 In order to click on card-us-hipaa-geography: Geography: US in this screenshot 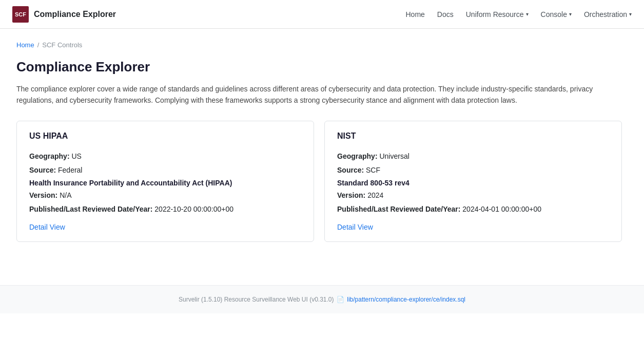, I will do `click(165, 156)`.